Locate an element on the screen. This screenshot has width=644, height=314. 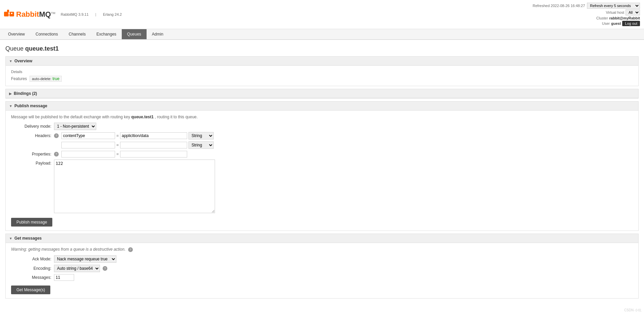
messages-row: Messages: is located at coordinates (322, 277).